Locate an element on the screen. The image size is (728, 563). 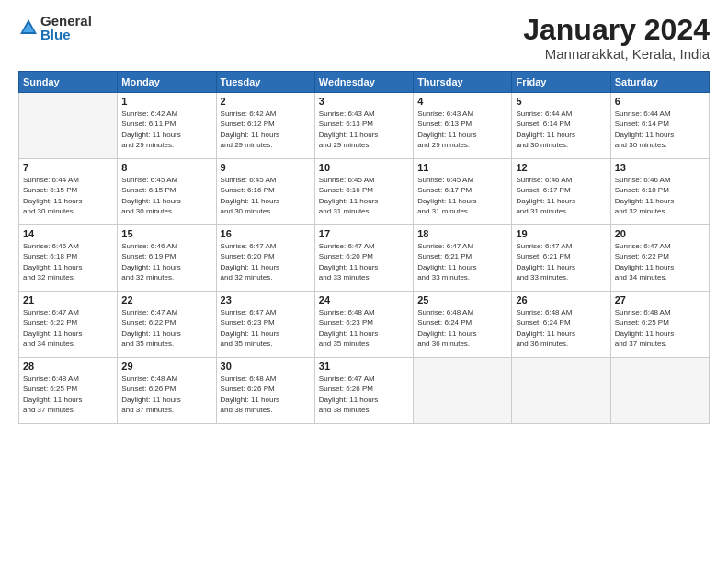
day-info: Sunrise: 6:47 AM Sunset: 6:20 PM Dayligh… is located at coordinates (266, 261).